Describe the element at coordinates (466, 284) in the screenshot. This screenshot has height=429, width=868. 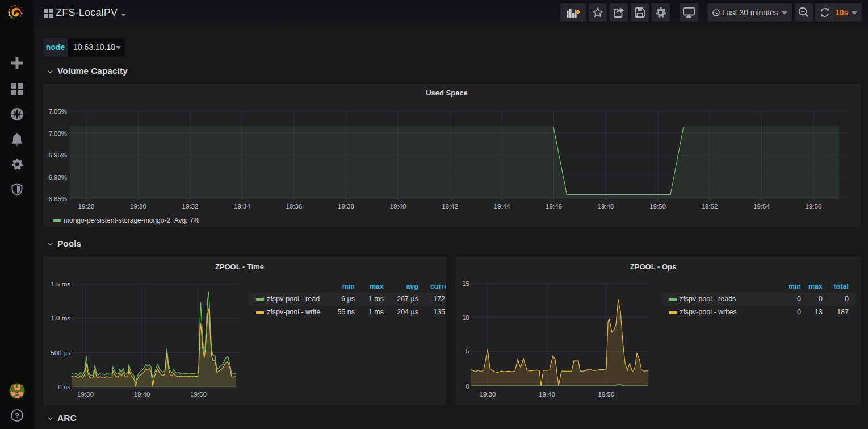
I see `svg-text: 15` at that location.